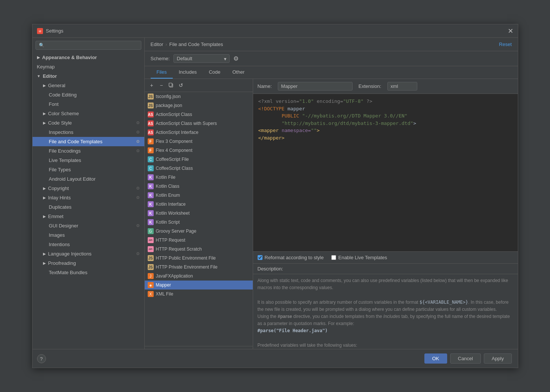 This screenshot has width=550, height=392. Describe the element at coordinates (171, 204) in the screenshot. I see `item-label: Kotlin Interface` at that location.